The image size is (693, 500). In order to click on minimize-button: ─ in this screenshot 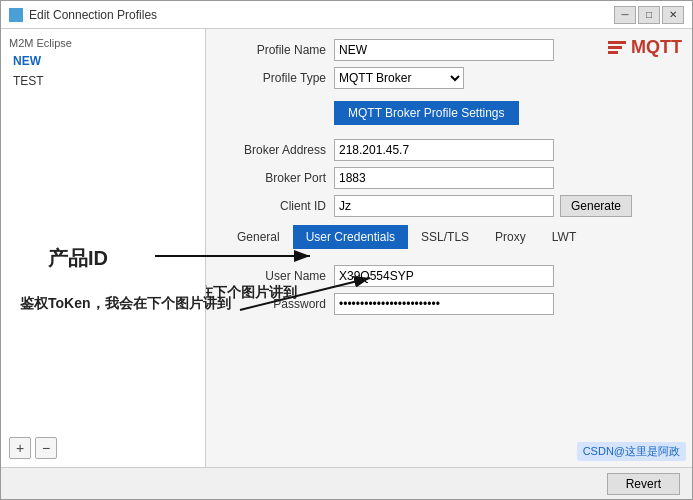, I will do `click(625, 15)`.